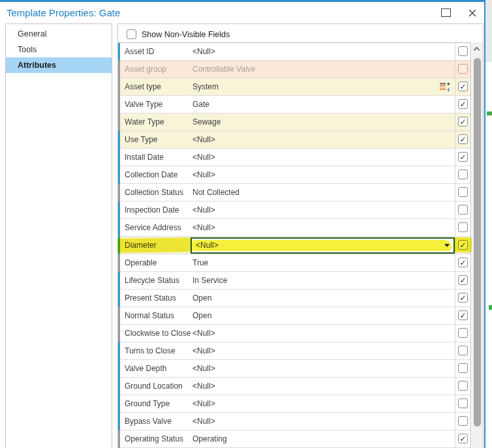  Describe the element at coordinates (242, 14) in the screenshot. I see `title-bar: Template Properties: Gate` at that location.